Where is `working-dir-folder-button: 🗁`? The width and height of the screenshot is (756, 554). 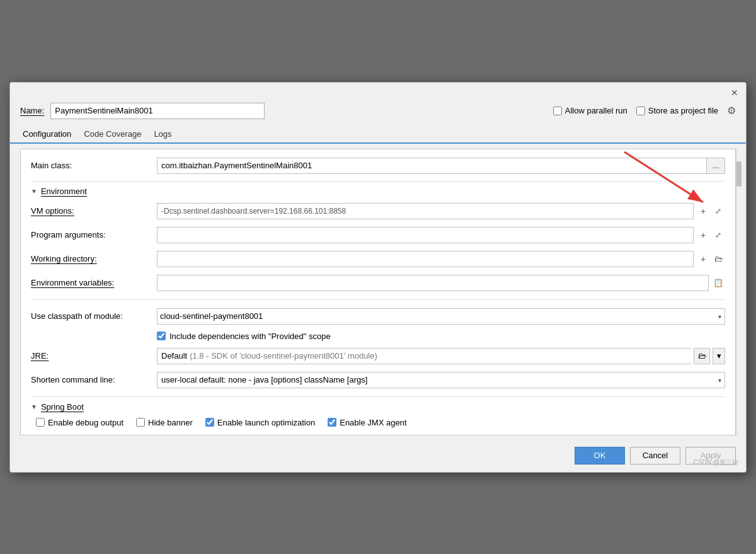 working-dir-folder-button: 🗁 is located at coordinates (718, 259).